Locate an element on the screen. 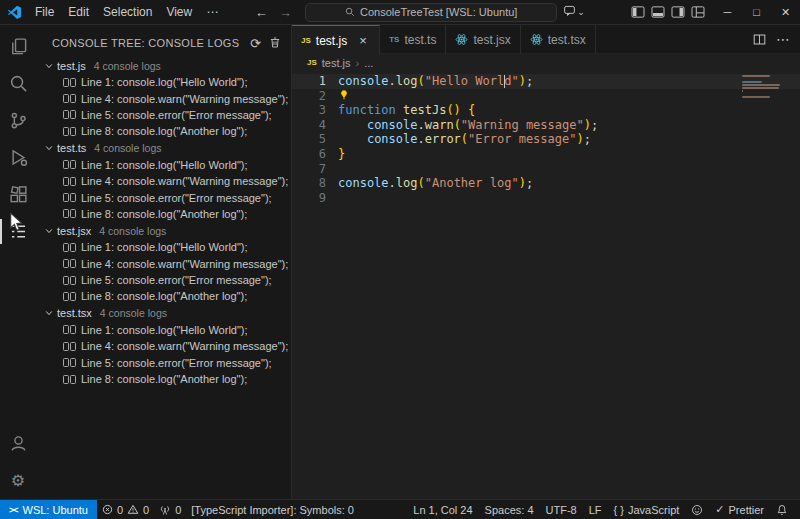 This screenshot has height=519, width=800. remote-icon: >< is located at coordinates (14, 510).